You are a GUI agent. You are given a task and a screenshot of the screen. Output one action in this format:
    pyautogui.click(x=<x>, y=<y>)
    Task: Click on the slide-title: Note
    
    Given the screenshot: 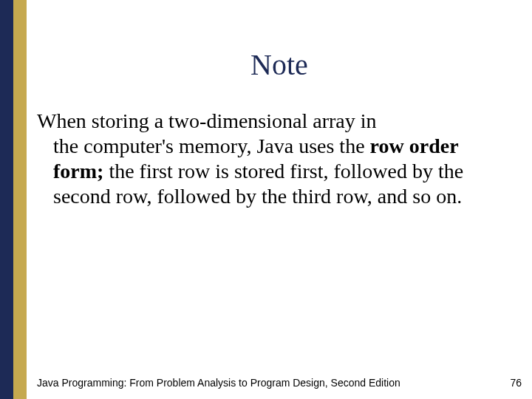 What is the action you would take?
    pyautogui.click(x=279, y=65)
    